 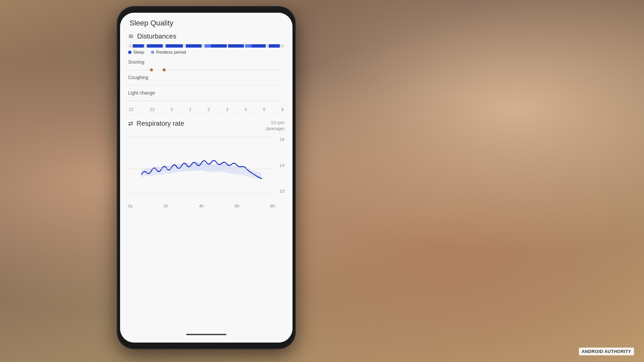 What do you see at coordinates (282, 109) in the screenshot?
I see `time-6: 6` at bounding box center [282, 109].